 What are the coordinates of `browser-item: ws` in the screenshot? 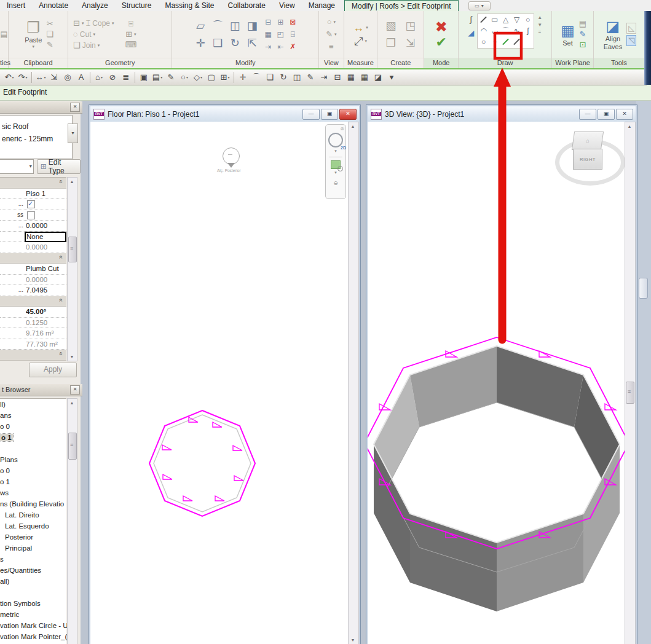 It's located at (33, 493).